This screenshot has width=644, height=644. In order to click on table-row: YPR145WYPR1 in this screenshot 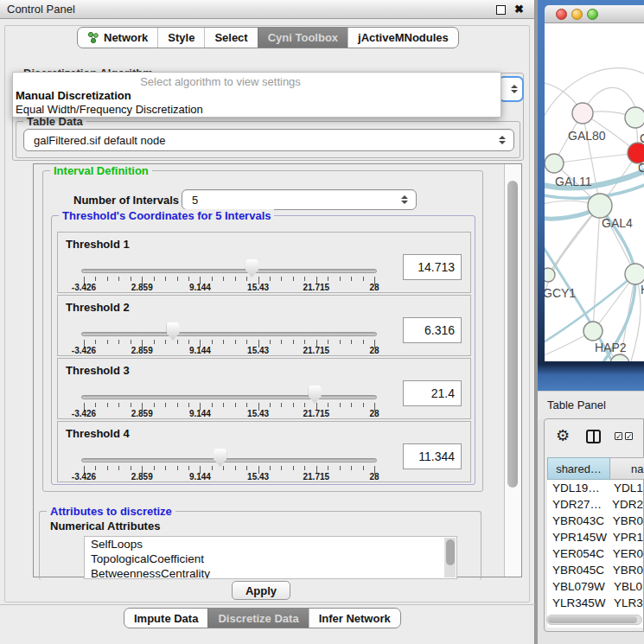, I will do `click(595, 538)`.